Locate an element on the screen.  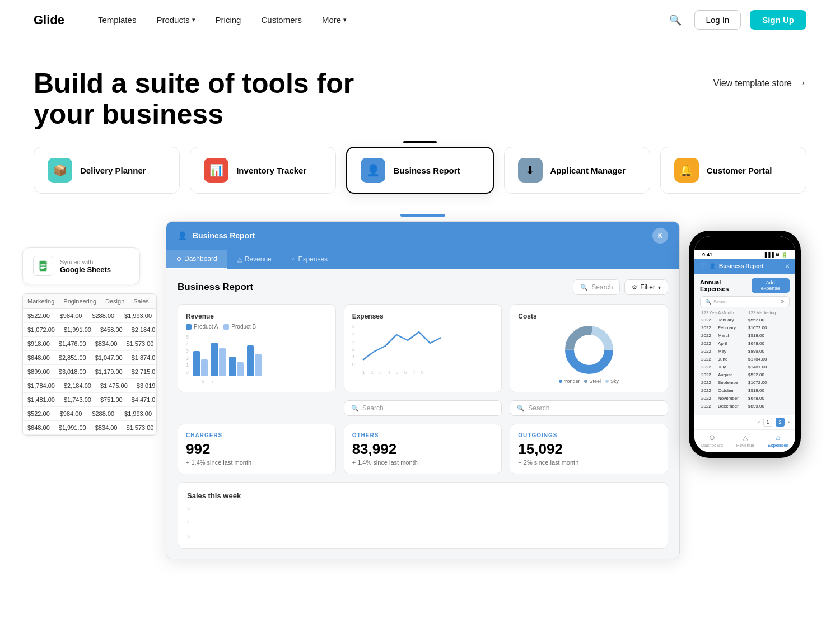
page-next-icon: › is located at coordinates (788, 422).